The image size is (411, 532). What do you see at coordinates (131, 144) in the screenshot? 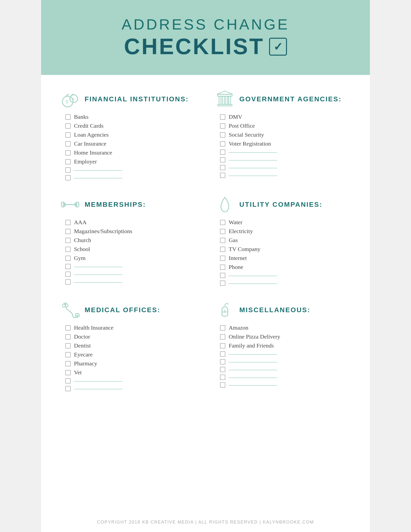
I see `list-item: Car Insurance` at bounding box center [131, 144].